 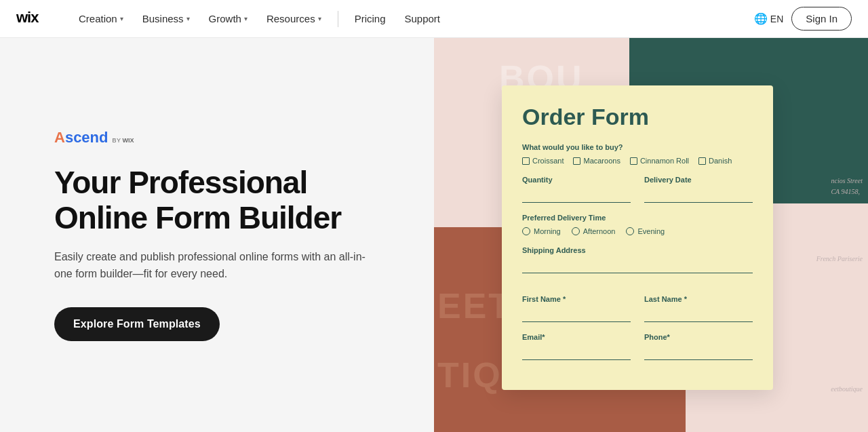 What do you see at coordinates (698, 353) in the screenshot?
I see `phone-input` at bounding box center [698, 353].